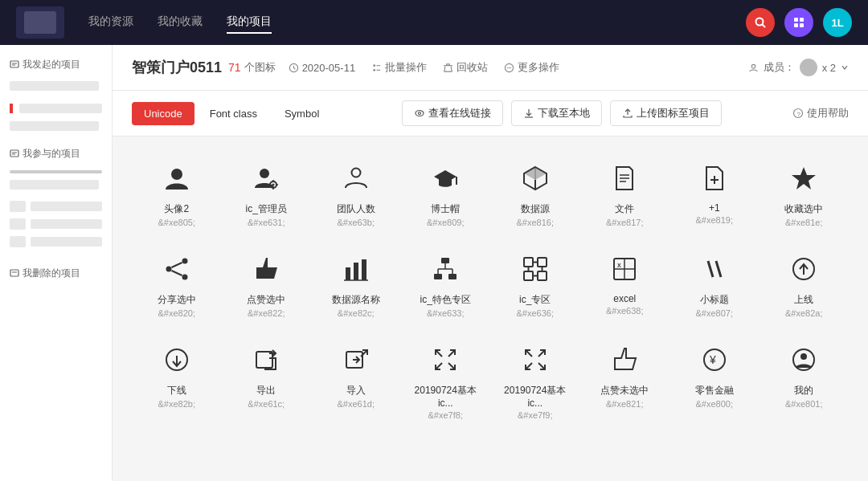 This screenshot has height=481, width=868. I want to click on delete-icon, so click(14, 274).